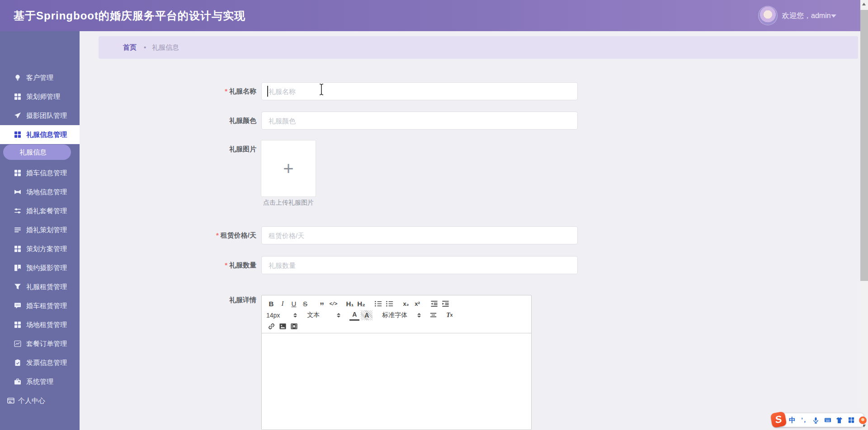  What do you see at coordinates (282, 315) in the screenshot?
I see `font-size-picker: 14px` at bounding box center [282, 315].